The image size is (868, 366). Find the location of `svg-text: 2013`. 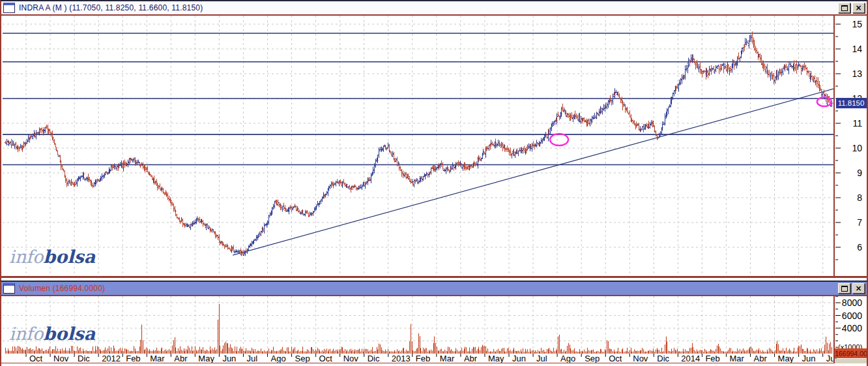

svg-text: 2013 is located at coordinates (401, 359).